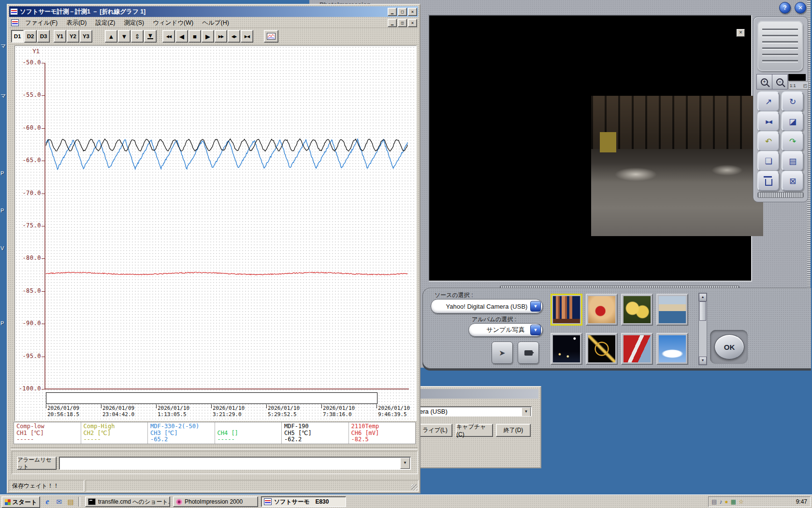  What do you see at coordinates (602, 349) in the screenshot?
I see `thumbnail-light-spiral` at bounding box center [602, 349].